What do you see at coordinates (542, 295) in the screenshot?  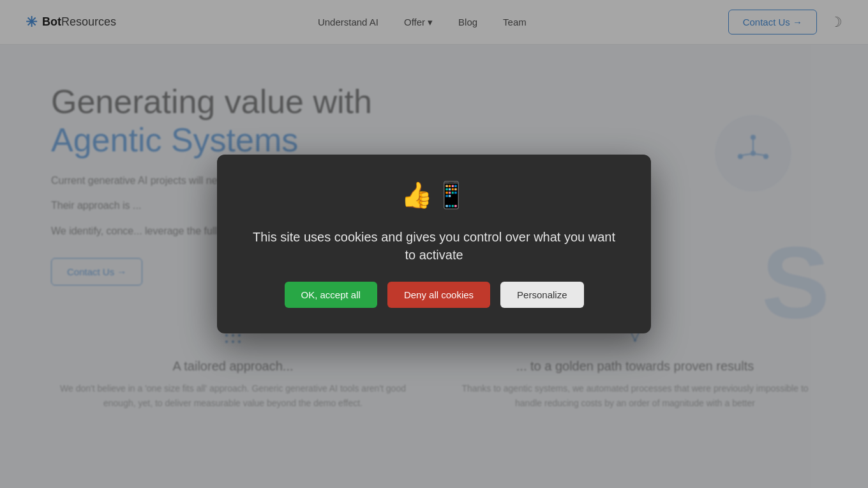 I see `personalize-button: Personalize` at bounding box center [542, 295].